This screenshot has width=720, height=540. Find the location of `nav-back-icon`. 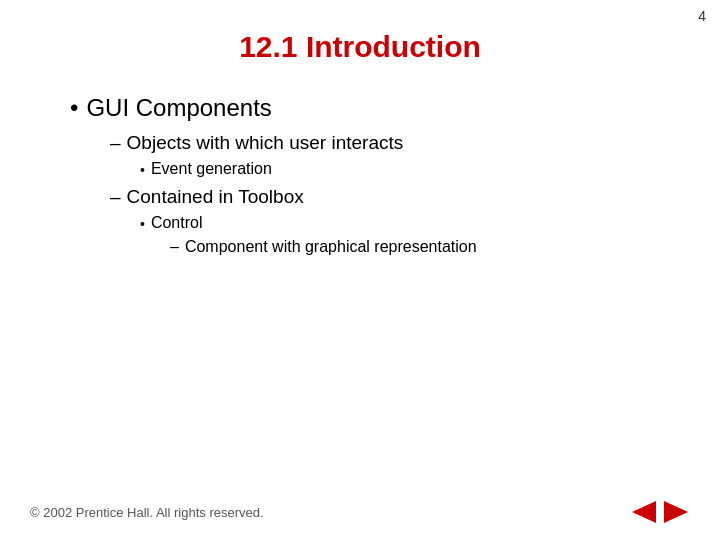

nav-back-icon is located at coordinates (644, 512).